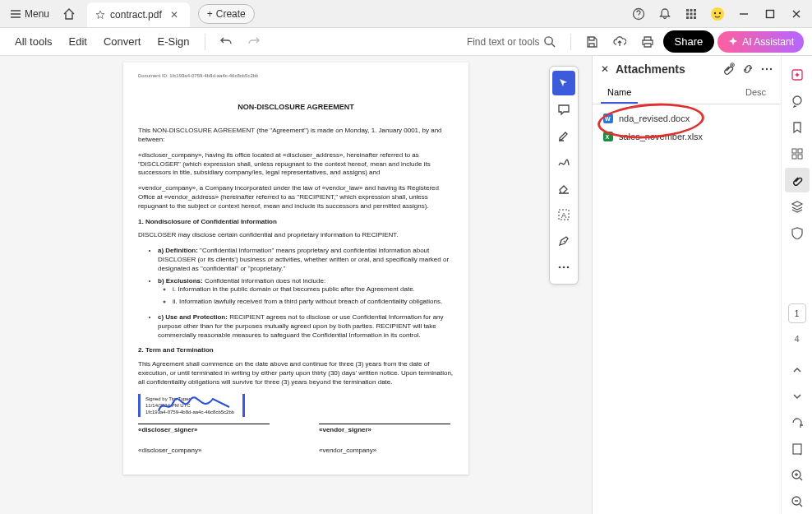  I want to click on rail-layers-button, so click(797, 206).